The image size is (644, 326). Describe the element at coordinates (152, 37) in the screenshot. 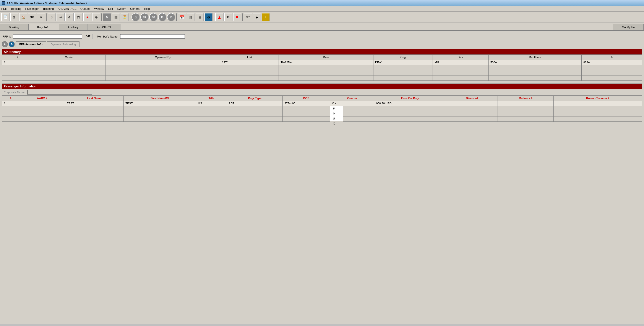

I see `member-input` at that location.